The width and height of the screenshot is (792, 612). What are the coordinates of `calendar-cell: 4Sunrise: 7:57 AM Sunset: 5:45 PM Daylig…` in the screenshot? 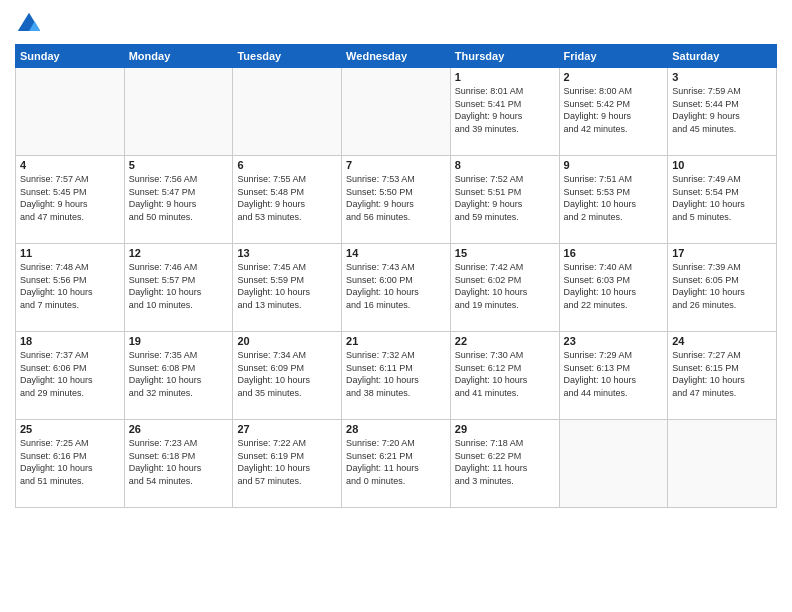 It's located at (70, 200).